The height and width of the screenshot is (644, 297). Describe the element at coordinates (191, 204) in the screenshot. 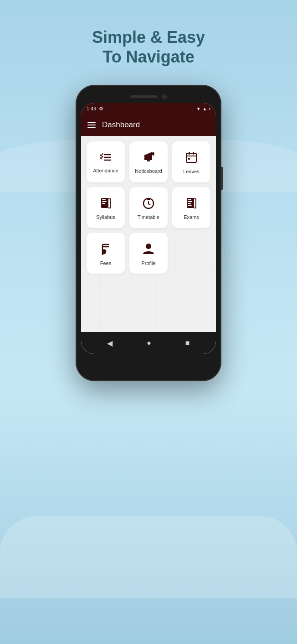

I see `exams-icon` at that location.